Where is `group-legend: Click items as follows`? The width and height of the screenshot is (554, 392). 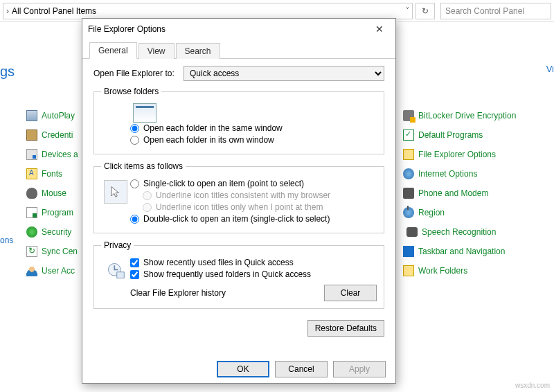 group-legend: Click items as follows is located at coordinates (143, 166).